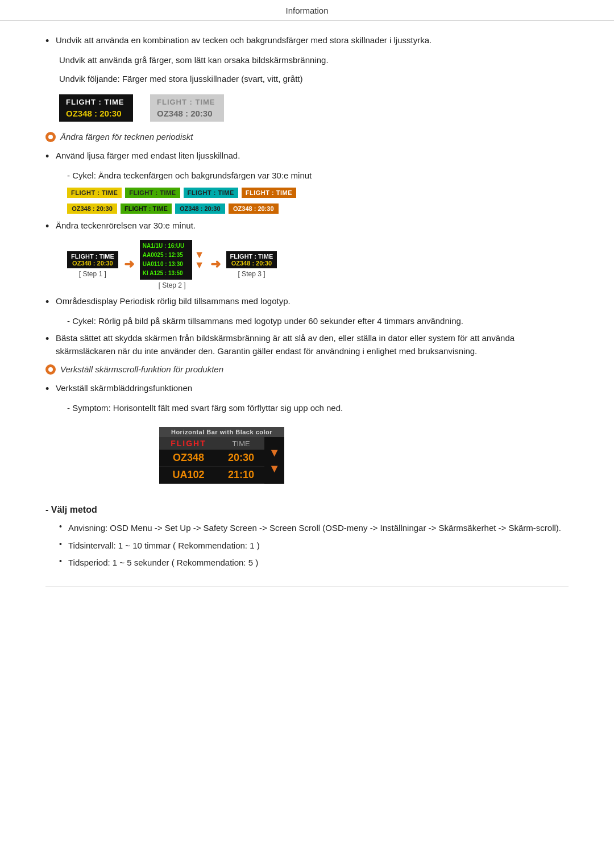 This screenshot has width=614, height=868. Describe the element at coordinates (307, 41) in the screenshot. I see `bullet-item-1: • Undvik att använda en kombination av t…` at that location.